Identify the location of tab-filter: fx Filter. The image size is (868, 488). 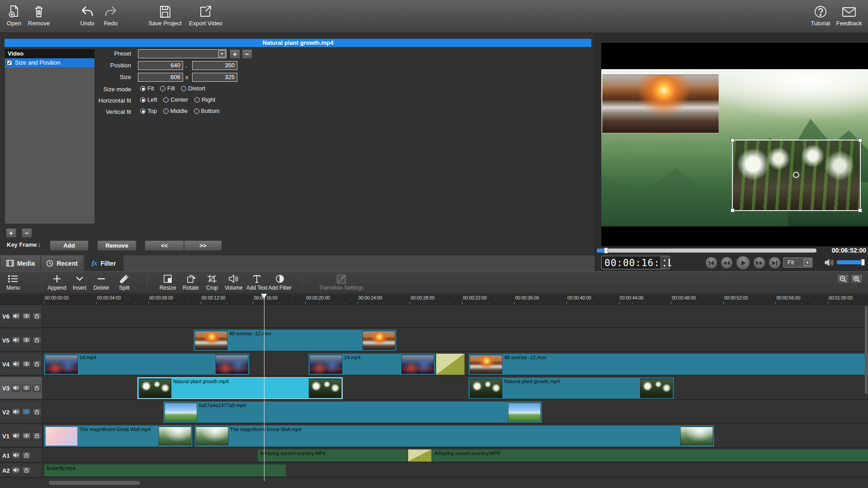
(104, 263).